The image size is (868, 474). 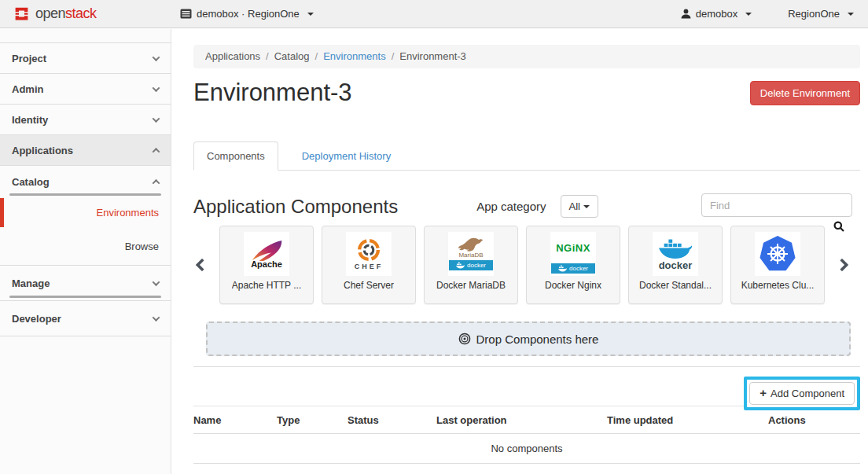 I want to click on add-component-label: Add Component, so click(x=807, y=393).